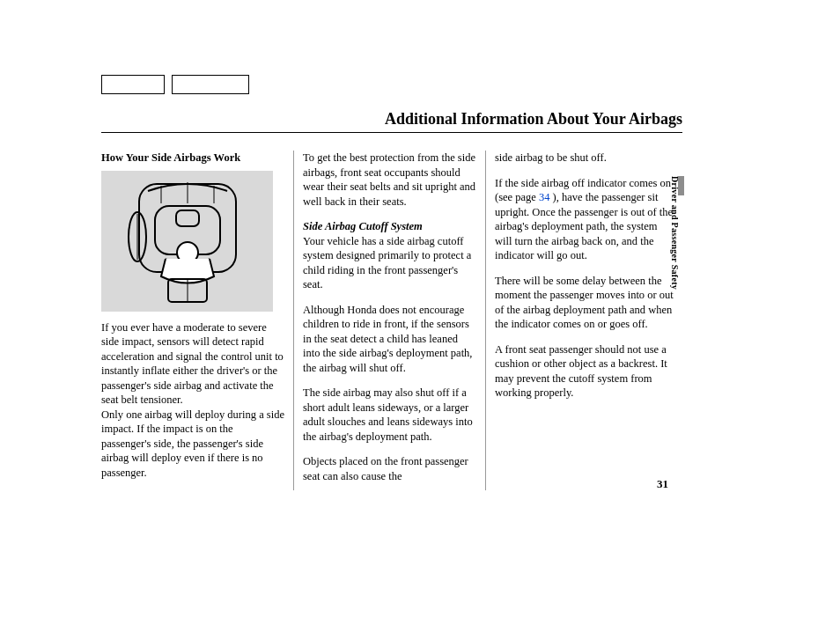 This screenshot has height=625, width=840. Describe the element at coordinates (662, 484) in the screenshot. I see `page-number: 31` at that location.